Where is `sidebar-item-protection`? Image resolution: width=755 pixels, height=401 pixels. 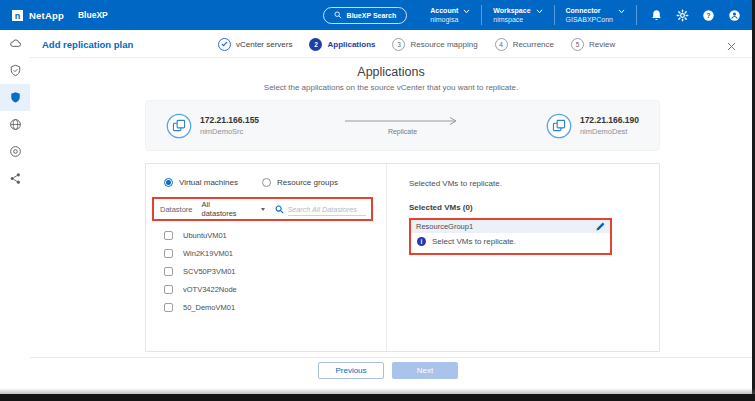 sidebar-item-protection is located at coordinates (15, 98).